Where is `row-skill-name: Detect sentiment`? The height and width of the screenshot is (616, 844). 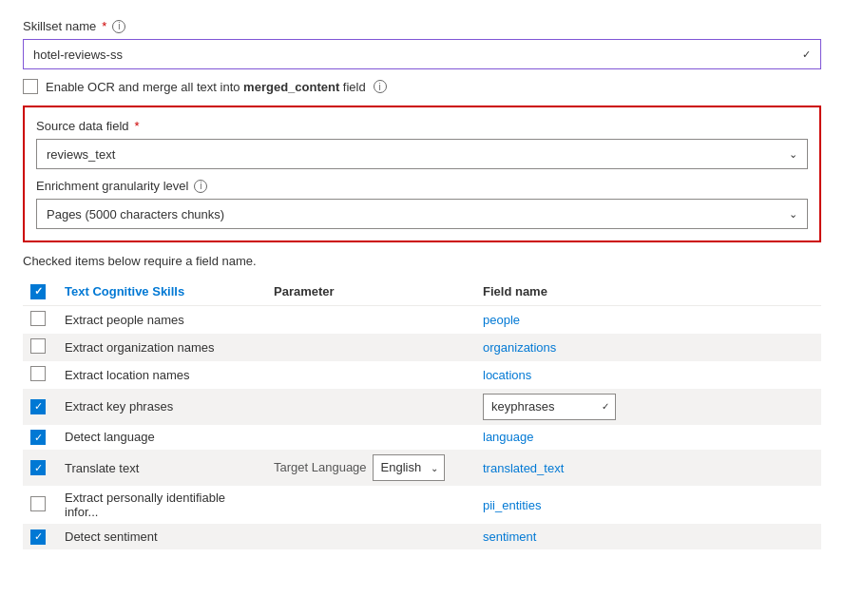 row-skill-name: Detect sentiment is located at coordinates (162, 536).